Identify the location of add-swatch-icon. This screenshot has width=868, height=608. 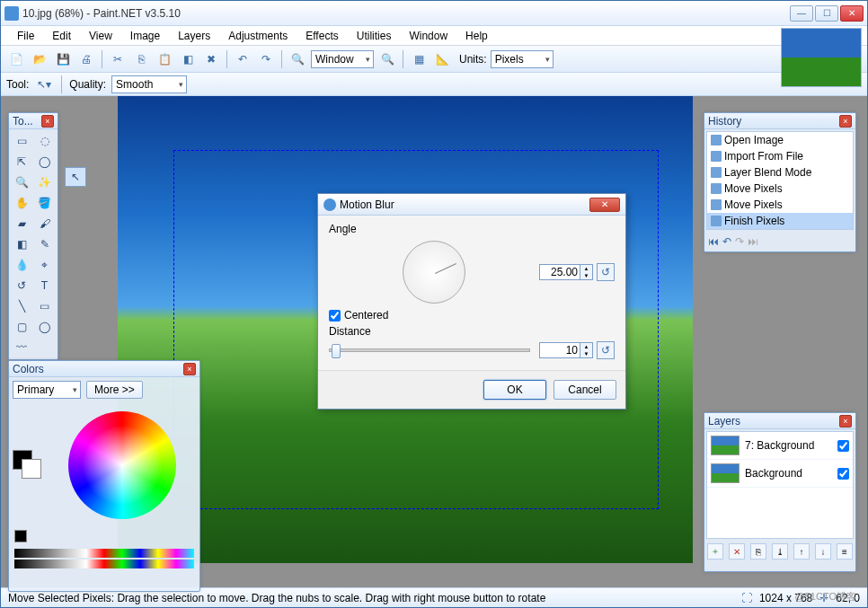
(21, 536).